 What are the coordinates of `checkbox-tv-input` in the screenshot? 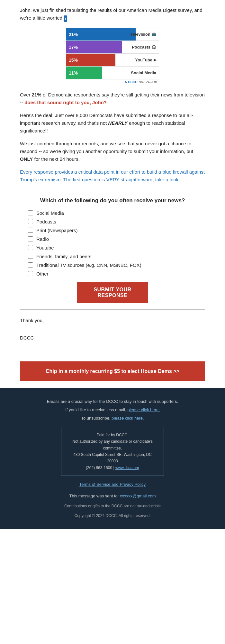 It's located at (31, 265).